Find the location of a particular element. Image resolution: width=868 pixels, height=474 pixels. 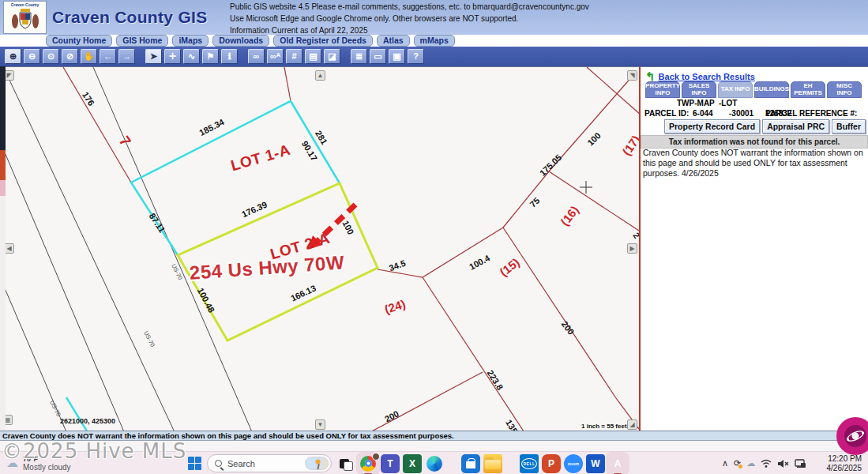

search-address-icon: ∞ᴬ is located at coordinates (275, 57).